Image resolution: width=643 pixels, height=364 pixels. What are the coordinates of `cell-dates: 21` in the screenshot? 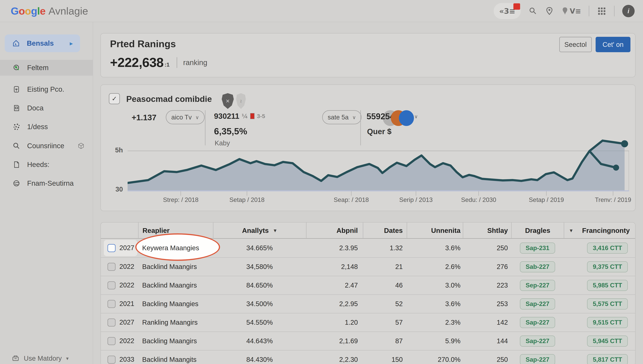 It's located at (385, 267).